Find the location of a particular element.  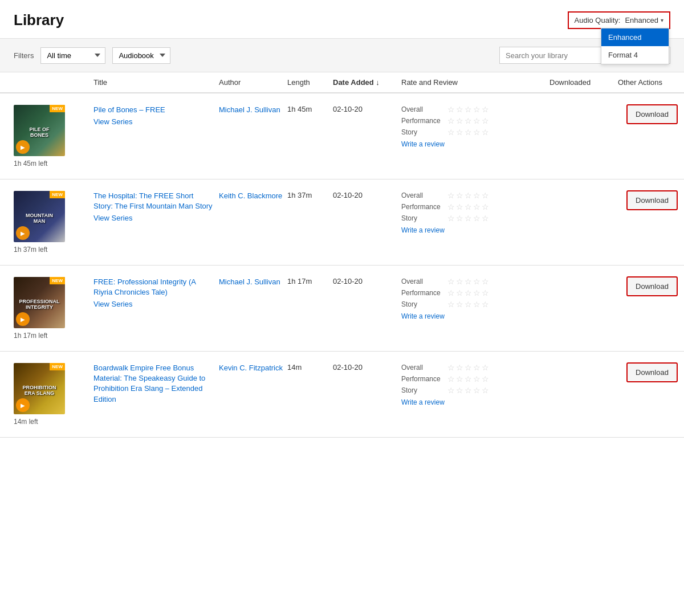

star-group: ☆☆☆☆☆ is located at coordinates (469, 293).